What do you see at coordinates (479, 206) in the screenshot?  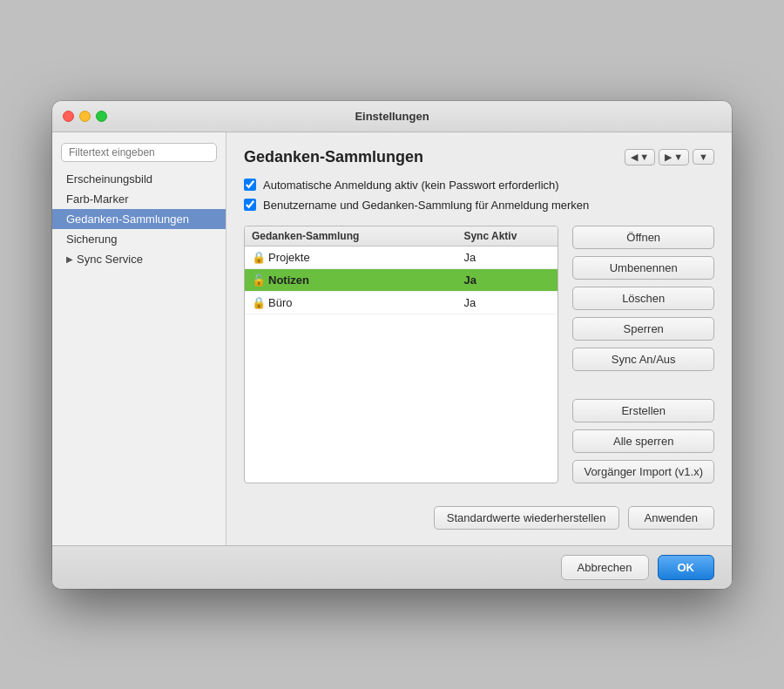 I see `checkbox-row-2: Benutzername und Gedanken-Sammlung für A…` at bounding box center [479, 206].